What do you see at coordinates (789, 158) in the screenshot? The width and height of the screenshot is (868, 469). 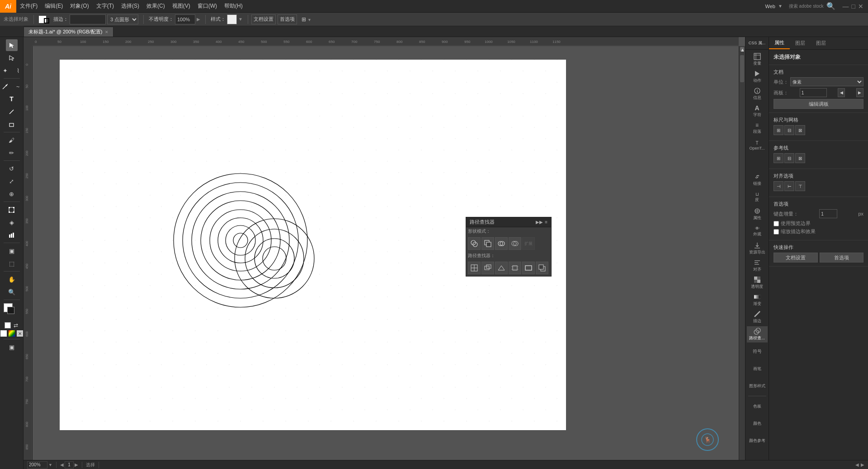 I see `ref-icon-2: ⊟` at bounding box center [789, 158].